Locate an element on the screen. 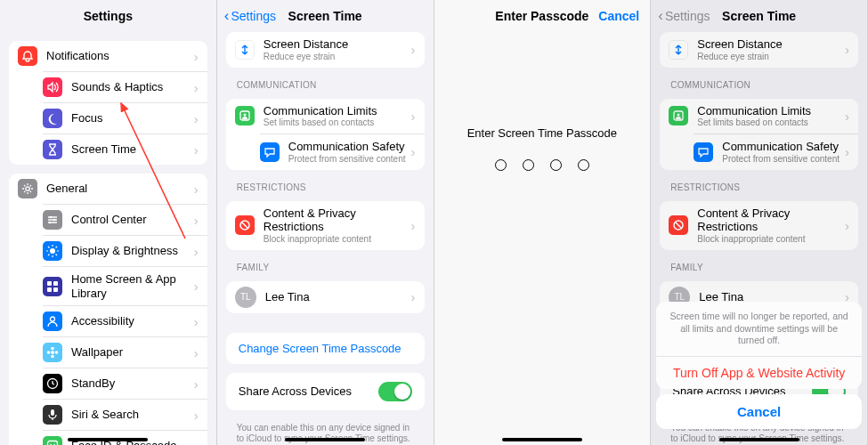 The image size is (868, 445). row-sub: Reduce eye strain is located at coordinates (768, 57).